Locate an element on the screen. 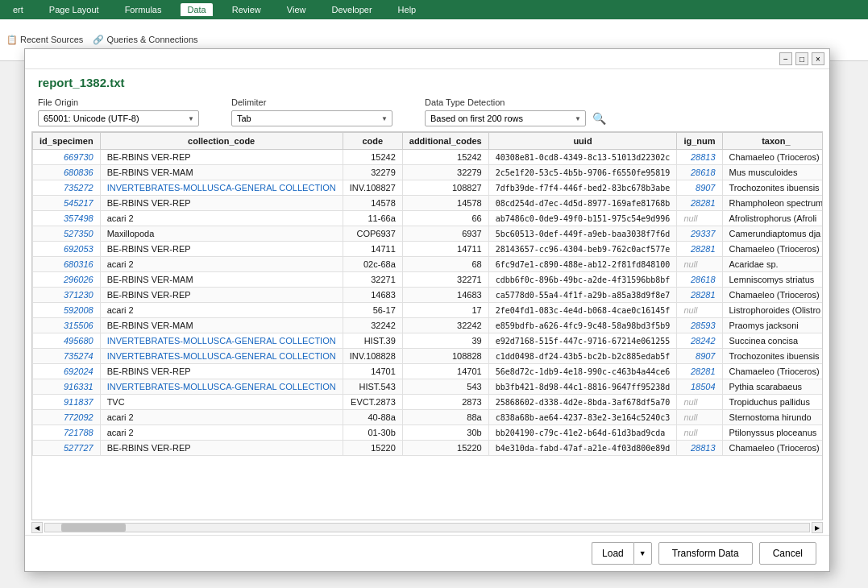 The width and height of the screenshot is (868, 588). cell-additional-codes: 14683 is located at coordinates (445, 295).